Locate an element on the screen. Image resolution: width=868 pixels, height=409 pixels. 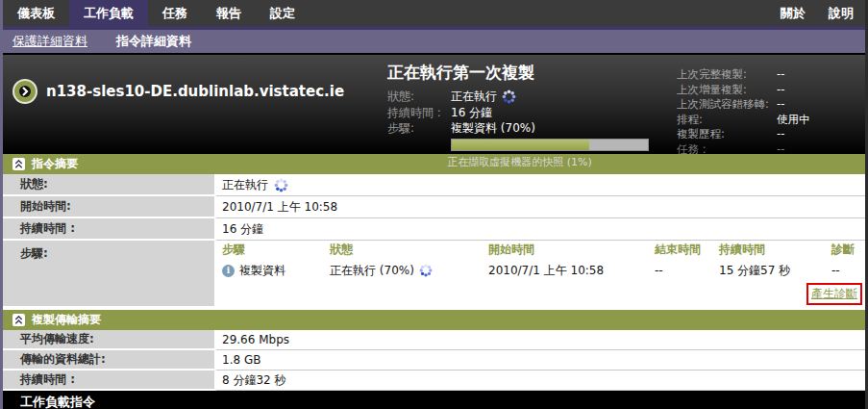
top-nav: 儀表板 工作負載 任務 報告 設定 關於 說明 is located at coordinates (434, 13).